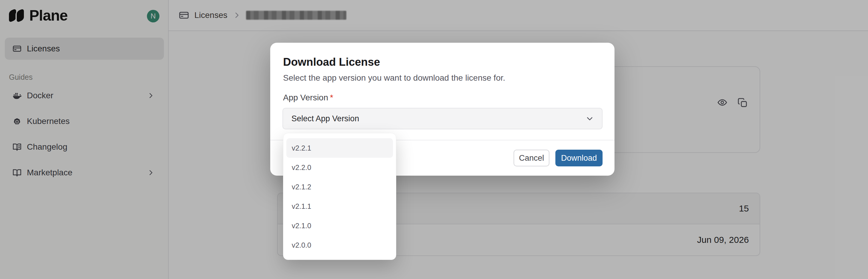 The height and width of the screenshot is (279, 868). I want to click on dropdown-option: v2.1.0, so click(340, 226).